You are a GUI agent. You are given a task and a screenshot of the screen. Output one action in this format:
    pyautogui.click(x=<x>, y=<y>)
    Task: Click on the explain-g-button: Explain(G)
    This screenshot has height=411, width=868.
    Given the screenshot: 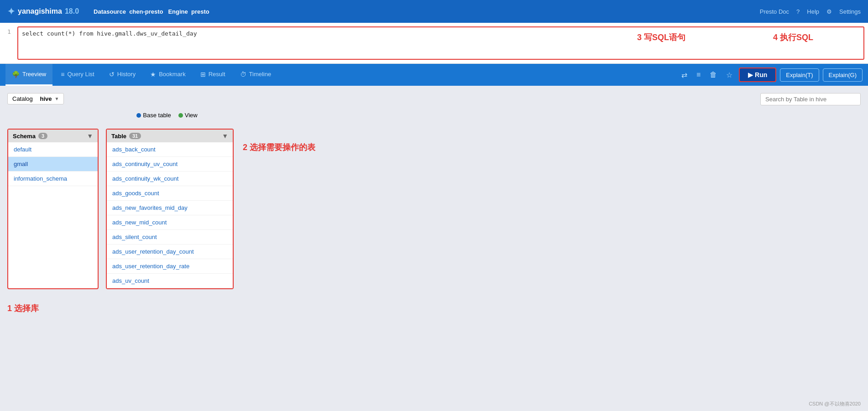 What is the action you would take?
    pyautogui.click(x=842, y=75)
    